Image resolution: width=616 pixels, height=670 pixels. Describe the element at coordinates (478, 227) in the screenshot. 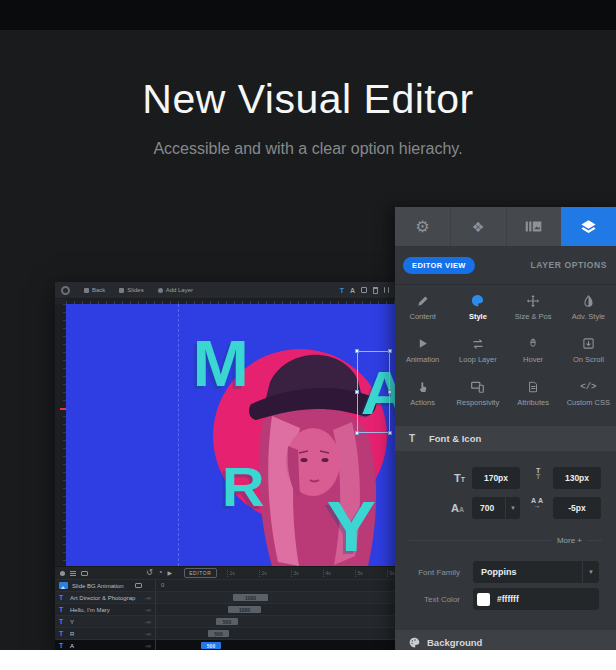

I see `modules-icon: ❖` at that location.